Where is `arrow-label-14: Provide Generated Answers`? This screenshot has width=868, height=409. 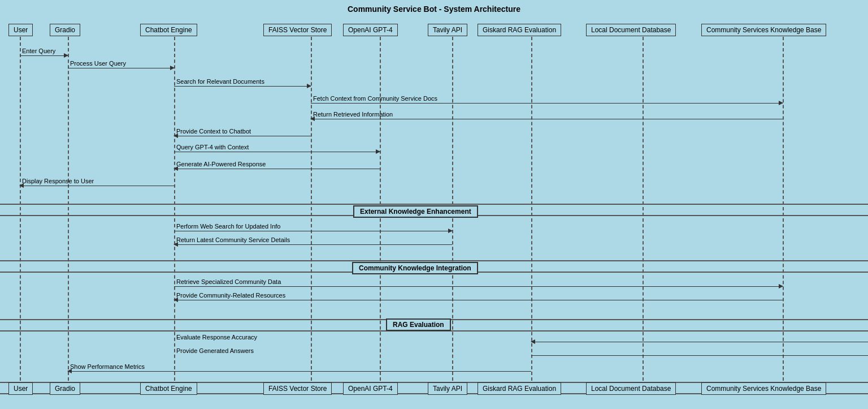 arrow-label-14: Provide Generated Answers is located at coordinates (215, 351).